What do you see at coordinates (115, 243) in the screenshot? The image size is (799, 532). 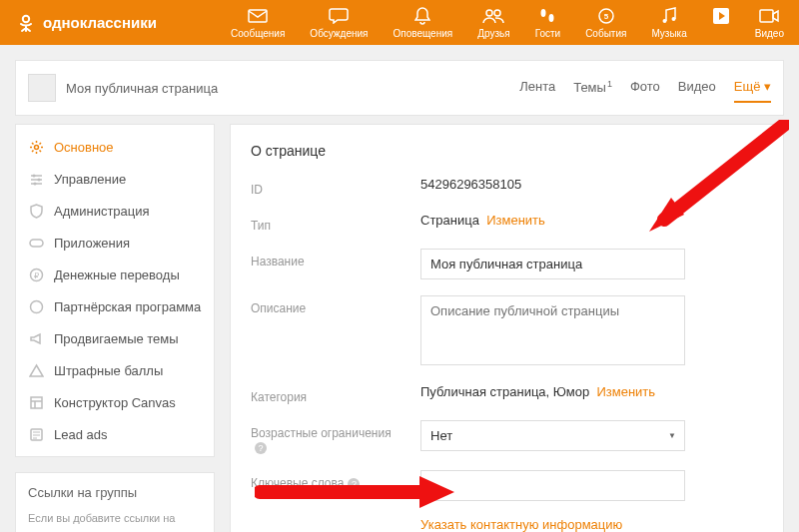 I see `sidemenu-apps: Приложения` at bounding box center [115, 243].